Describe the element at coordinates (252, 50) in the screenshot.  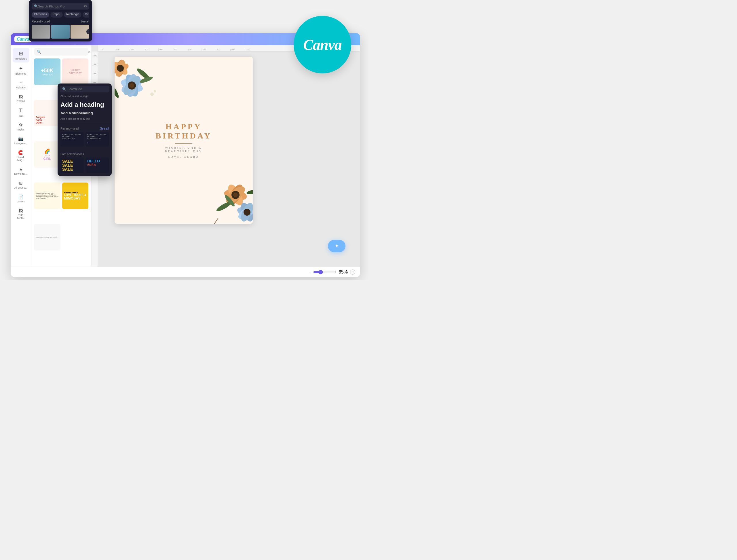
I see `ruler-tick-1000: 1000` at that location.